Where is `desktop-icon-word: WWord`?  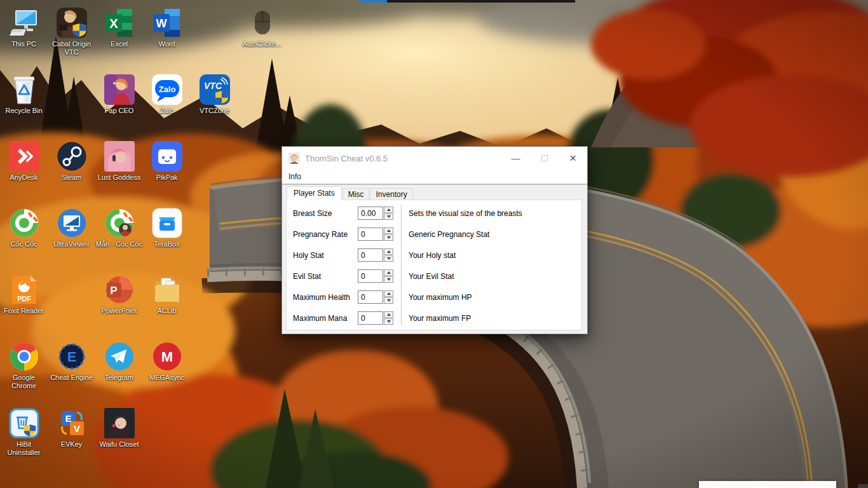 desktop-icon-word: WWord is located at coordinates (166, 27).